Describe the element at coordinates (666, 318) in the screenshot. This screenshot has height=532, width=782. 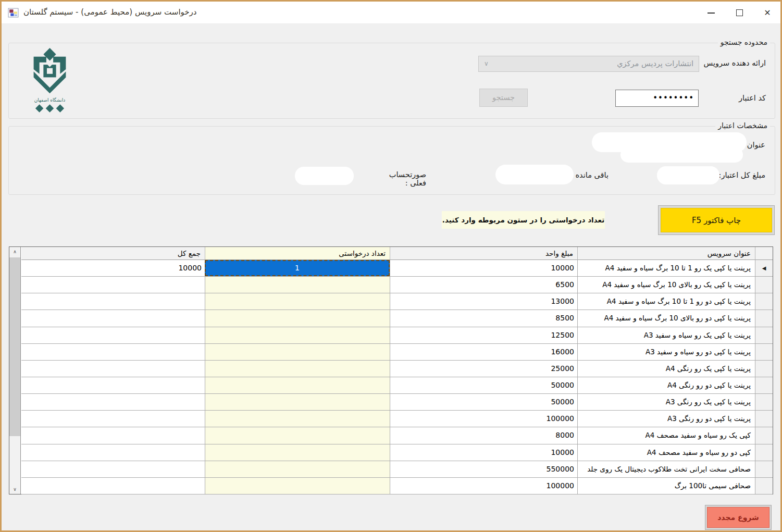
I see `service-title-cell: پرینت یا کپی دو رو بالای 10 برگ سیاه و س…` at that location.